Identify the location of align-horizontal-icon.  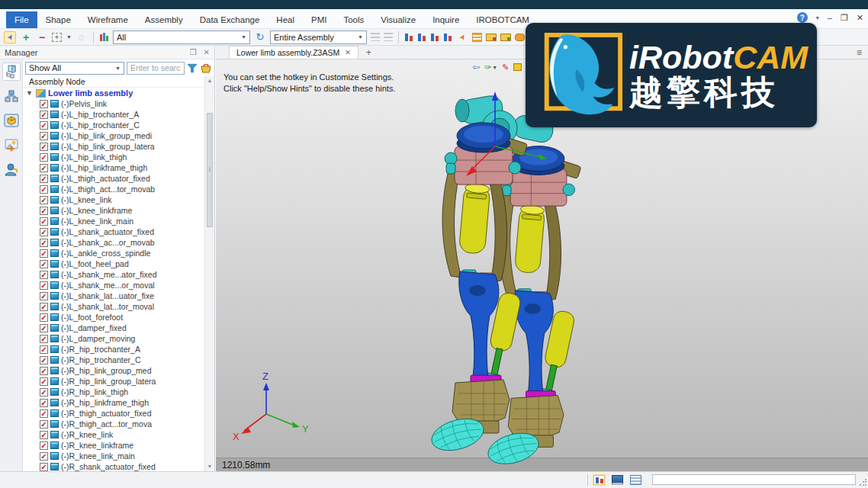
(375, 37).